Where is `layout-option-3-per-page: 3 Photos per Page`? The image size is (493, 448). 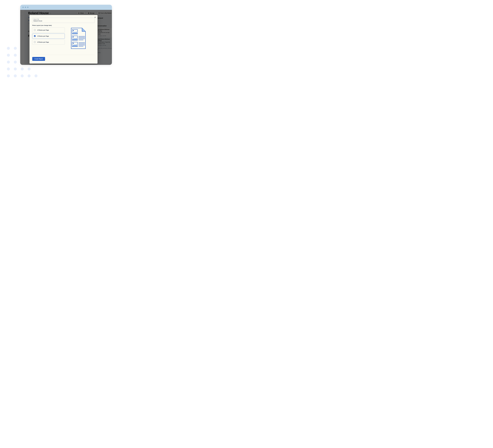
layout-option-3-per-page: 3 Photos per Page is located at coordinates (48, 36).